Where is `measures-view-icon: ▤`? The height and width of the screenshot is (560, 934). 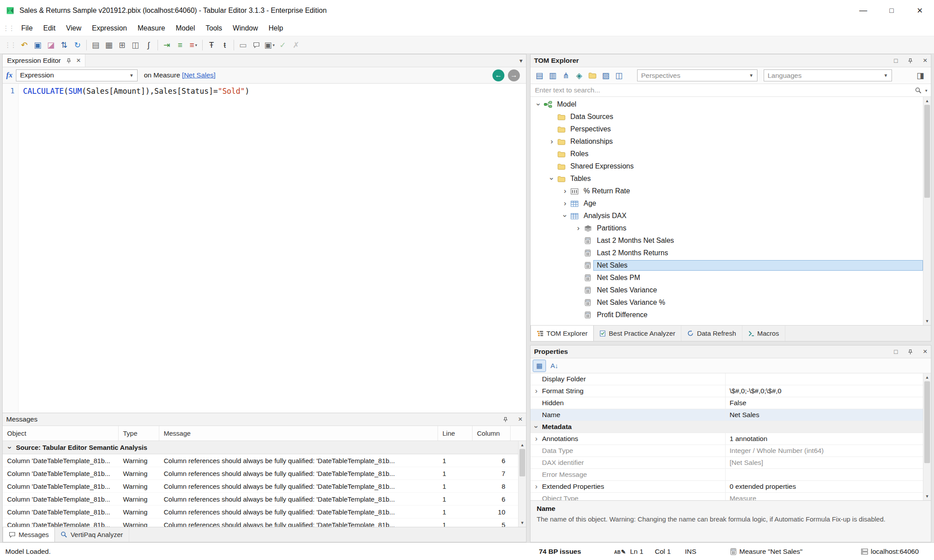 measures-view-icon: ▤ is located at coordinates (539, 76).